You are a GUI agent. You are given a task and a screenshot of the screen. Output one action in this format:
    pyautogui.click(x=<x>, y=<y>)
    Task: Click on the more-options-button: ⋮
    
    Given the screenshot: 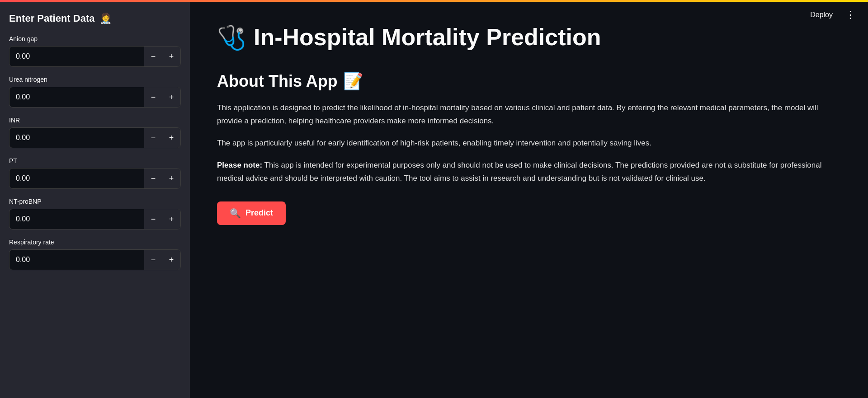 What is the action you would take?
    pyautogui.click(x=850, y=15)
    